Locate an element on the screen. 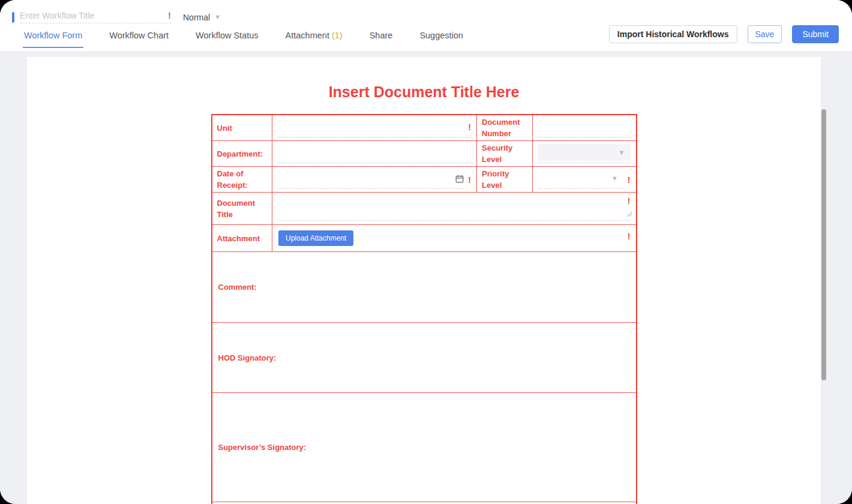 This screenshot has height=504, width=852. save-button: Save is located at coordinates (765, 34).